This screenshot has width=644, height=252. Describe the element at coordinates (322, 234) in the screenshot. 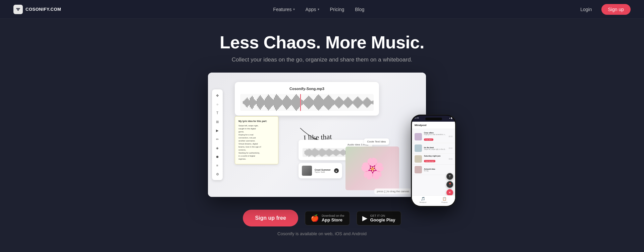

I see `footer-note: Cosonify is available on web, iOS and An…` at that location.